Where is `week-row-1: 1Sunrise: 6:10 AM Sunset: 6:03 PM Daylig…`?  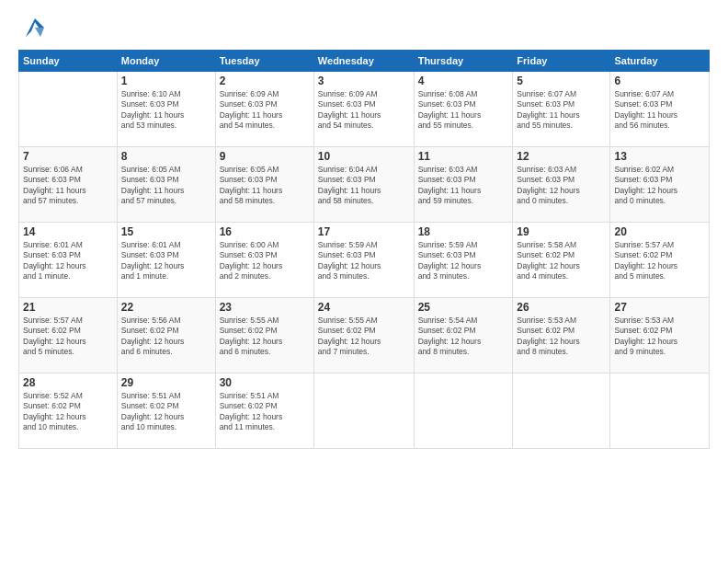
week-row-1: 1Sunrise: 6:10 AM Sunset: 6:03 PM Daylig… is located at coordinates (364, 109).